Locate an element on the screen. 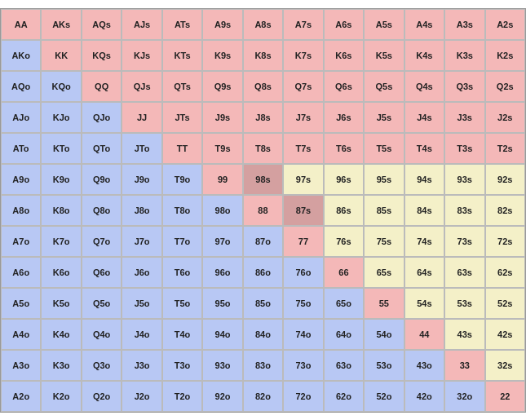 Image resolution: width=526 pixels, height=420 pixels. cell-J7o: J7o is located at coordinates (142, 241).